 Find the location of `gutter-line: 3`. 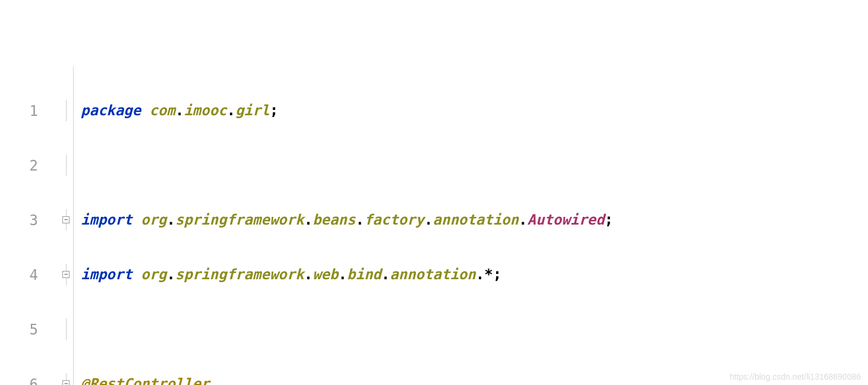

gutter-line: 3 is located at coordinates (27, 220).